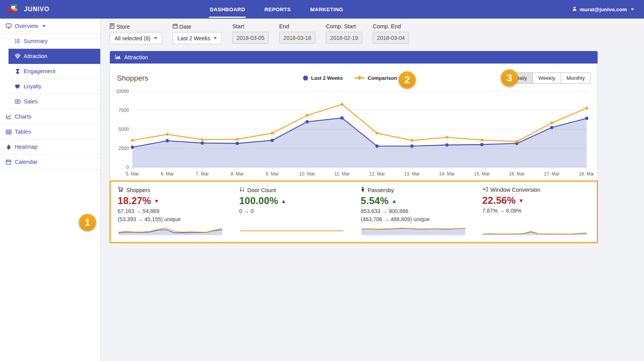  I want to click on start-date-filter: Start, so click(250, 34).